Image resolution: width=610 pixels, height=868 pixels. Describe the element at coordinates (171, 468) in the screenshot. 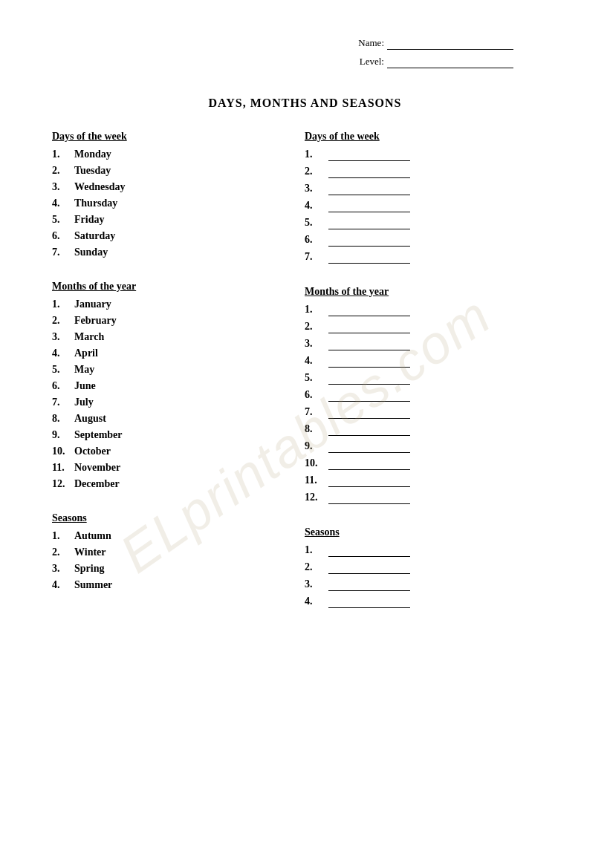

I see `list-item: 11.November` at that location.